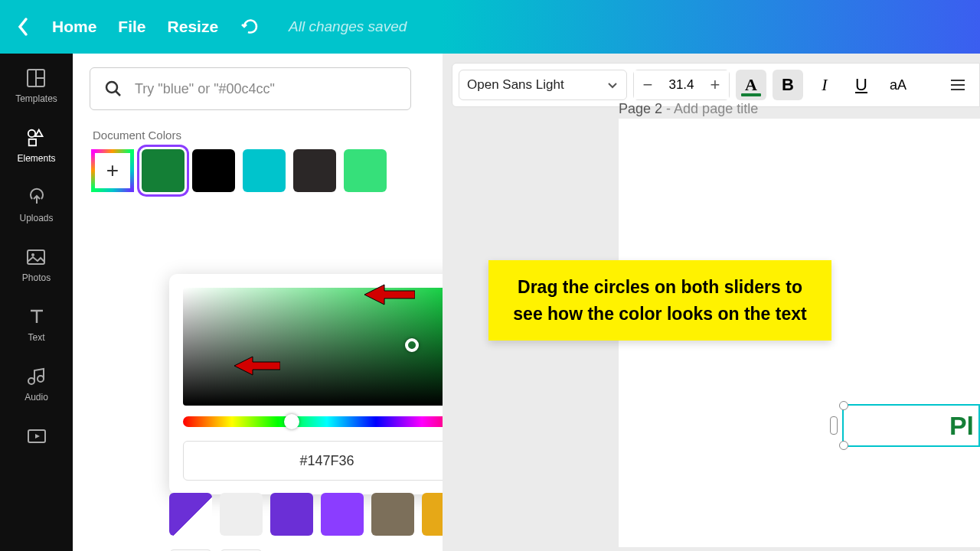 This screenshot has height=551, width=980. What do you see at coordinates (132, 27) in the screenshot?
I see `file-menu: File` at bounding box center [132, 27].